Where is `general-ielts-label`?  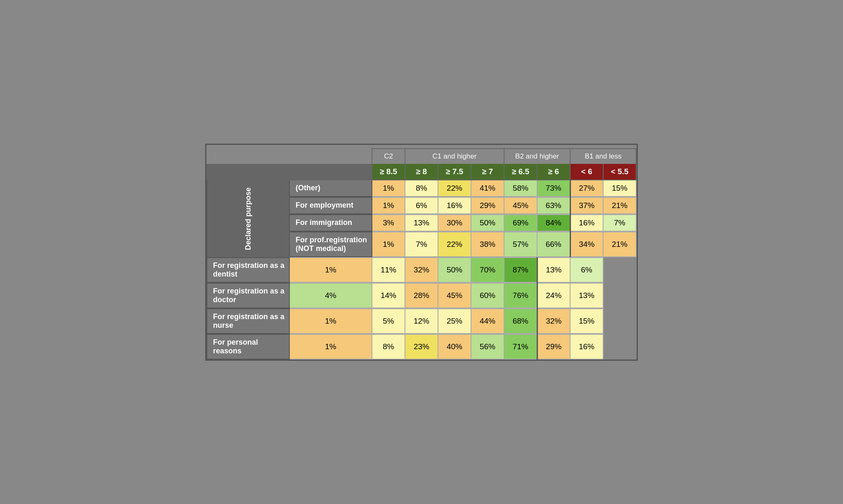
general-ielts-label is located at coordinates (289, 172).